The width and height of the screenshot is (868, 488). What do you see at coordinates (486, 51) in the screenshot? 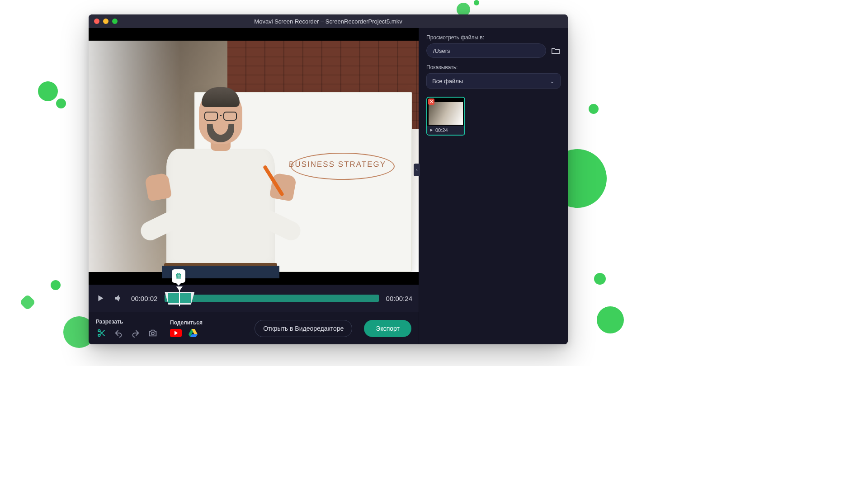
I see `path-input` at bounding box center [486, 51].